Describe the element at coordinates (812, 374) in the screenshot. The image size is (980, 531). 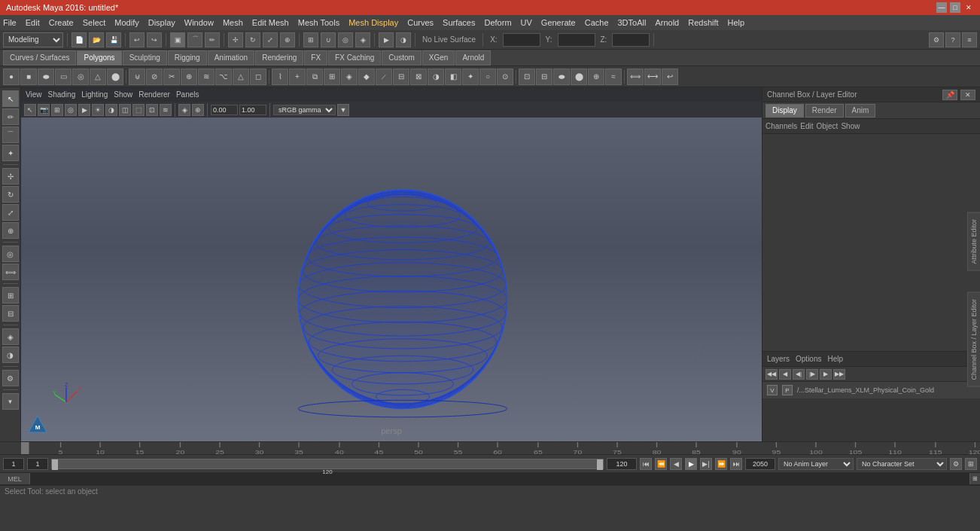
I see `layer-next-frame-btn: |▶` at that location.